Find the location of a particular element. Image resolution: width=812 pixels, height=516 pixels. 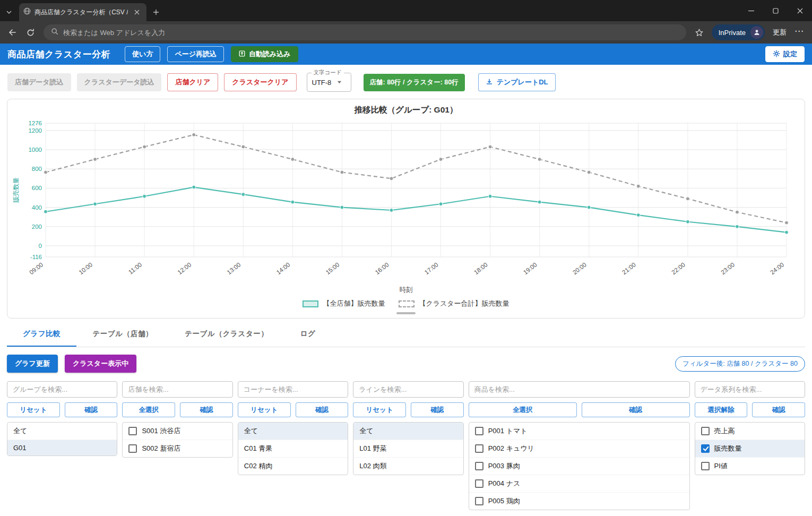

store-list: S001 渋谷店S002 新宿店 is located at coordinates (177, 440).